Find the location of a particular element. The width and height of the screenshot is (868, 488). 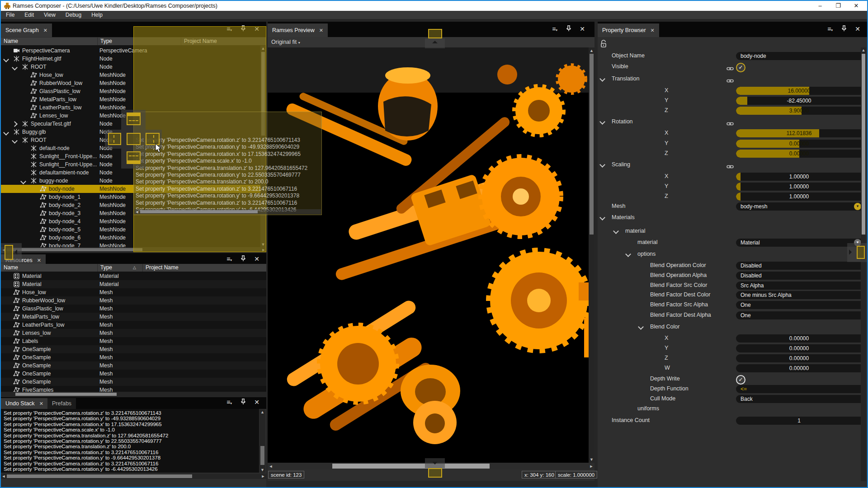

dock-center-indicator is located at coordinates (134, 139).